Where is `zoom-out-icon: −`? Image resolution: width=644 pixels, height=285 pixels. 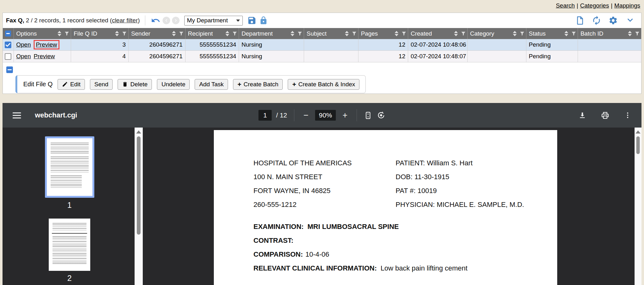
zoom-out-icon: − is located at coordinates (306, 115).